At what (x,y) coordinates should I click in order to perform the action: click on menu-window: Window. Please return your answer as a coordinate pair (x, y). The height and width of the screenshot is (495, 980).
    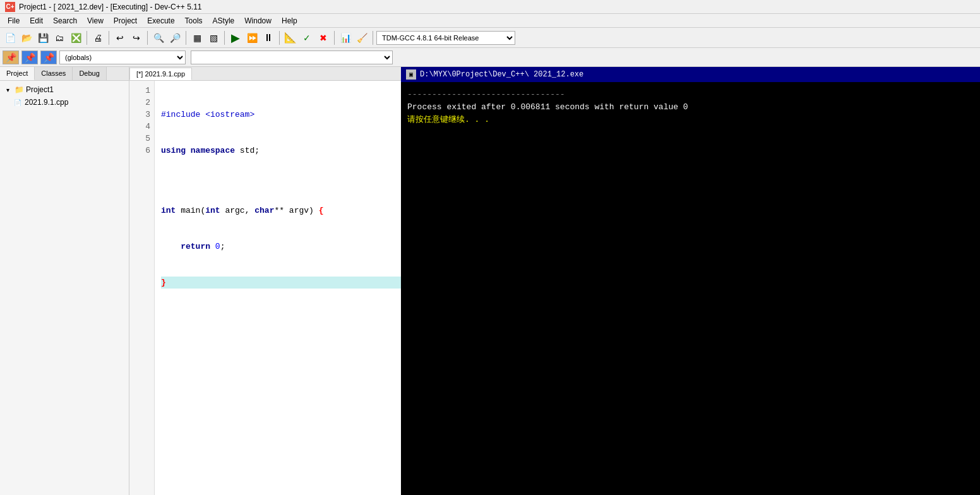
    Looking at the image, I should click on (258, 21).